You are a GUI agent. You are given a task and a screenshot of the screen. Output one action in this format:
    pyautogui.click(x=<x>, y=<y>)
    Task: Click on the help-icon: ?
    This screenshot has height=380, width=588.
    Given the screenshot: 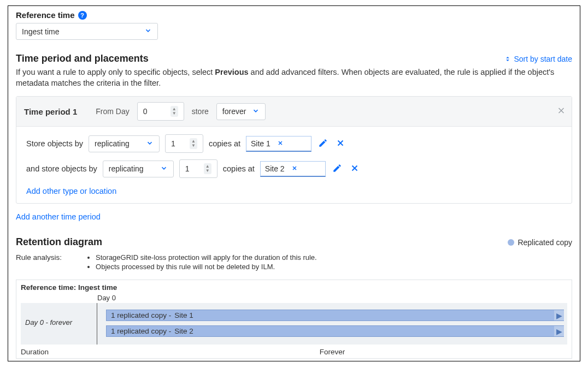 What is the action you would take?
    pyautogui.click(x=83, y=15)
    